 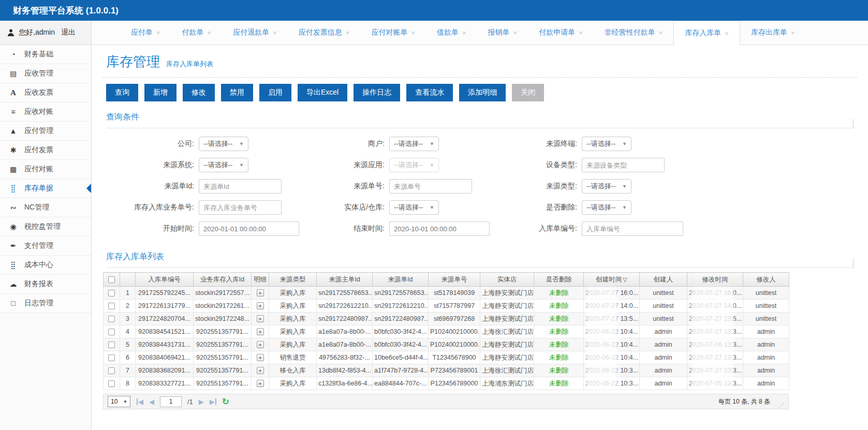 I want to click on sidebar-item-10: ◉税控盘管理, so click(x=46, y=227).